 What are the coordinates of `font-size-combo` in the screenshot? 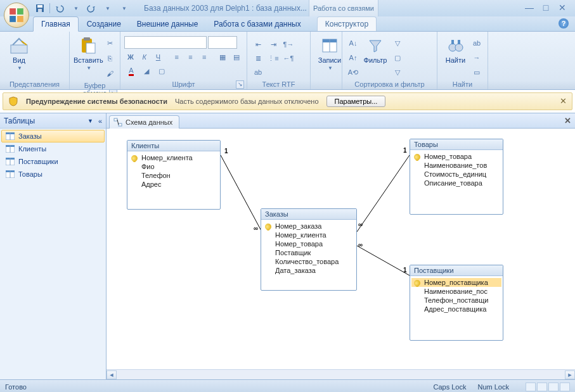 It's located at (223, 42).